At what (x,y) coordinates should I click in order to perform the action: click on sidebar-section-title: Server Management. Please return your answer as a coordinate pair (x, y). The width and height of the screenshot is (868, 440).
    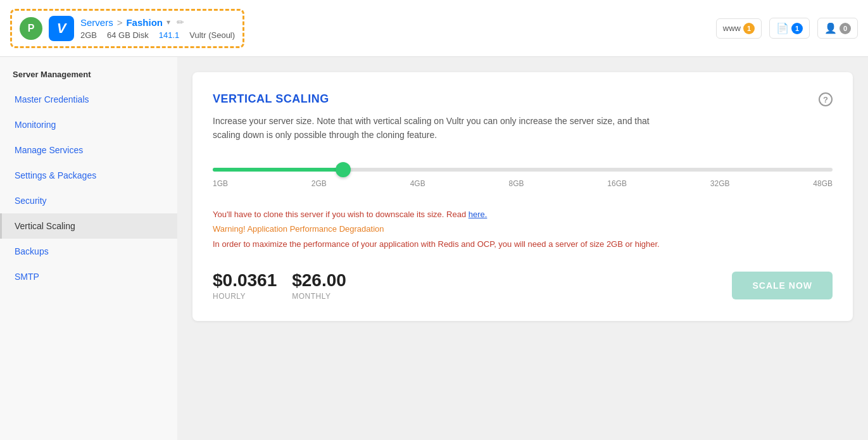
    Looking at the image, I should click on (89, 79).